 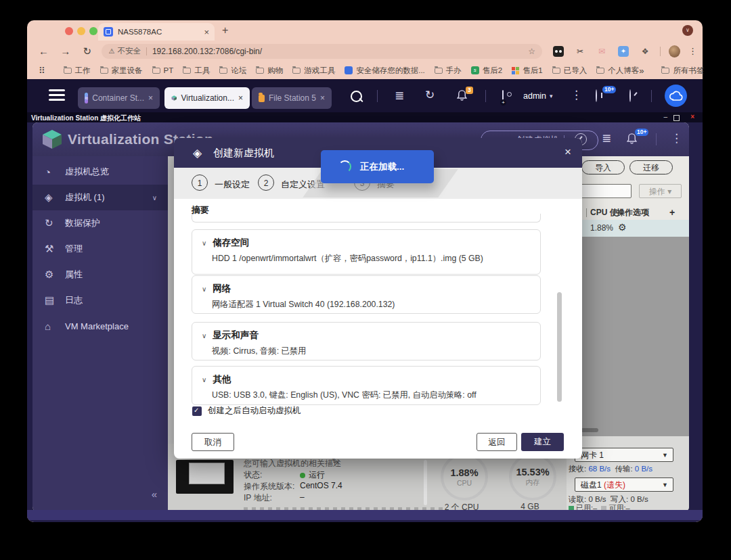 I want to click on details-scrollbar, so click(x=425, y=483).